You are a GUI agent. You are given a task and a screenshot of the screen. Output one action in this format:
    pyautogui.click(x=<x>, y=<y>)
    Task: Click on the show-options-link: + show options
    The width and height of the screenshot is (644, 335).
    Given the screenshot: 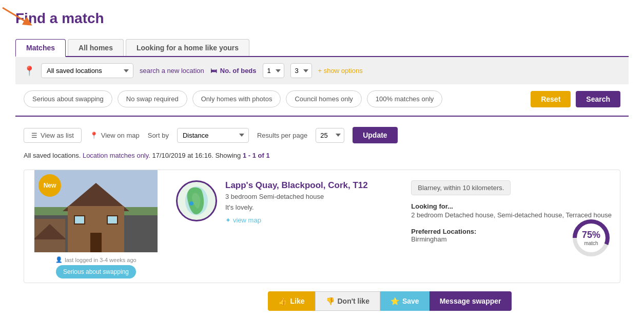 What is the action you would take?
    pyautogui.click(x=341, y=71)
    